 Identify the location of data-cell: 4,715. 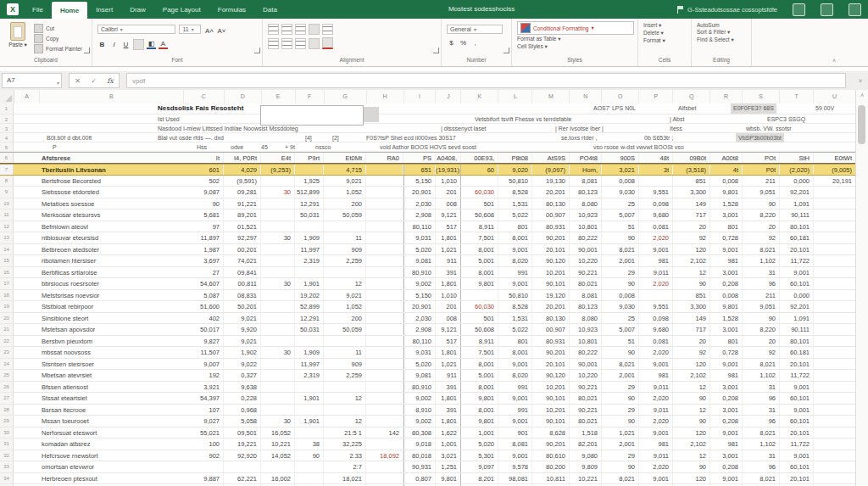
(345, 170).